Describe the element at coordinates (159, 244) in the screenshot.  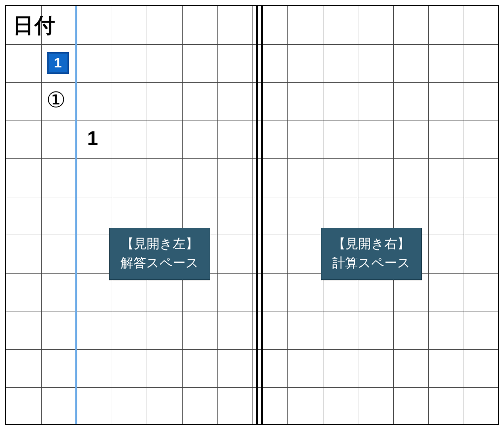
I see `caption-left-line1: 【見開き左】` at that location.